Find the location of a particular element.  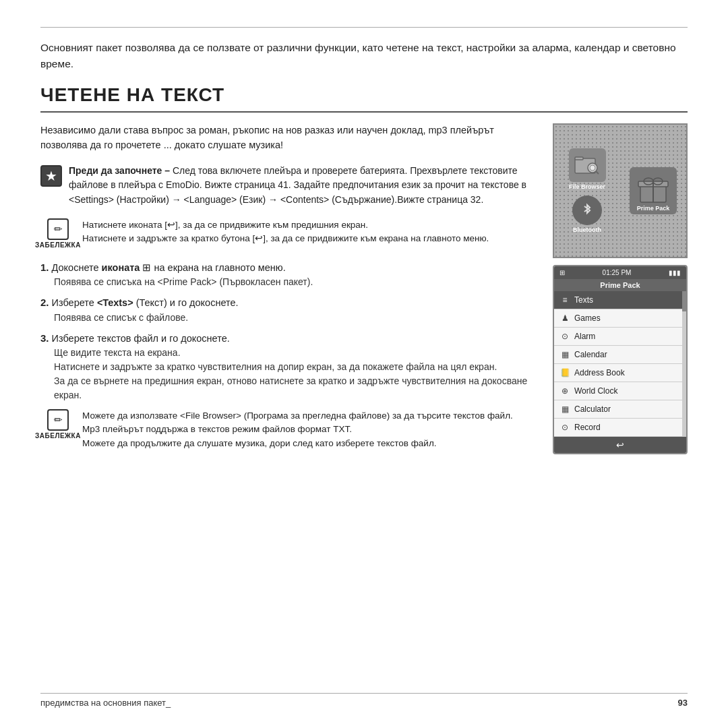

screen-header: ⊞ 01:25 PM ▮▮▮ is located at coordinates (620, 272).